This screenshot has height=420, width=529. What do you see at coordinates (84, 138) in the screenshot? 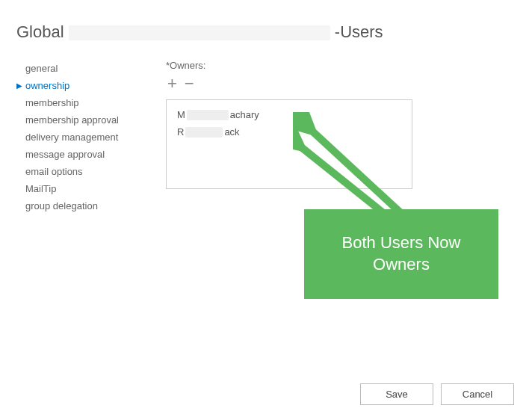
I see `sidebar: general ▶ ownership membership membershi…` at bounding box center [84, 138].